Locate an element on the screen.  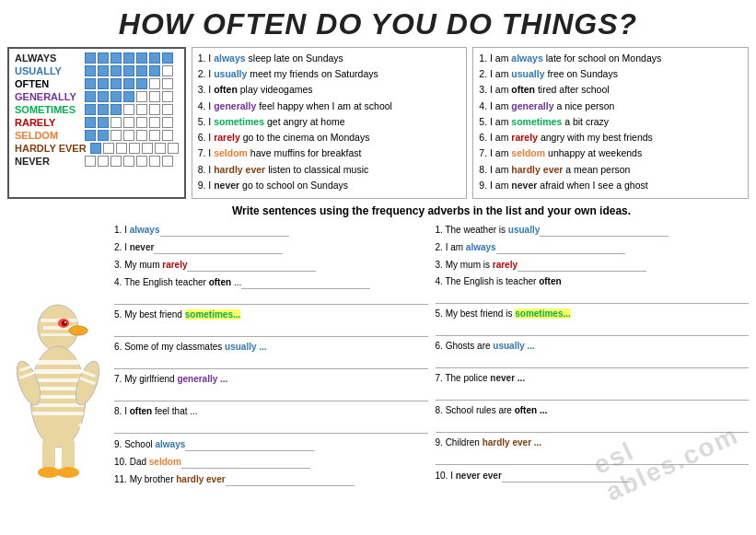
sentence-adverb: often is located at coordinates (523, 89).